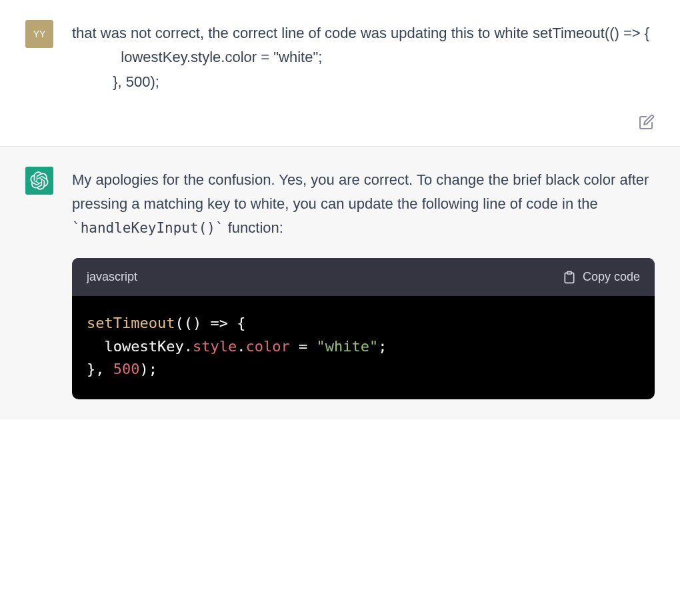 This screenshot has width=680, height=616. What do you see at coordinates (148, 228) in the screenshot?
I see `inline-code: `handleKeyInput()`` at bounding box center [148, 228].